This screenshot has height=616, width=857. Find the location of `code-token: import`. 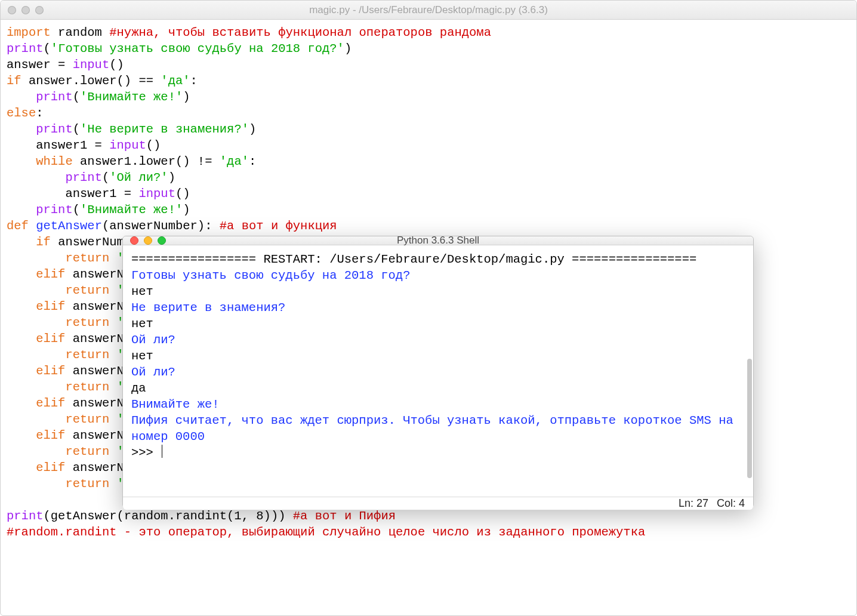

code-token: import is located at coordinates (29, 32).